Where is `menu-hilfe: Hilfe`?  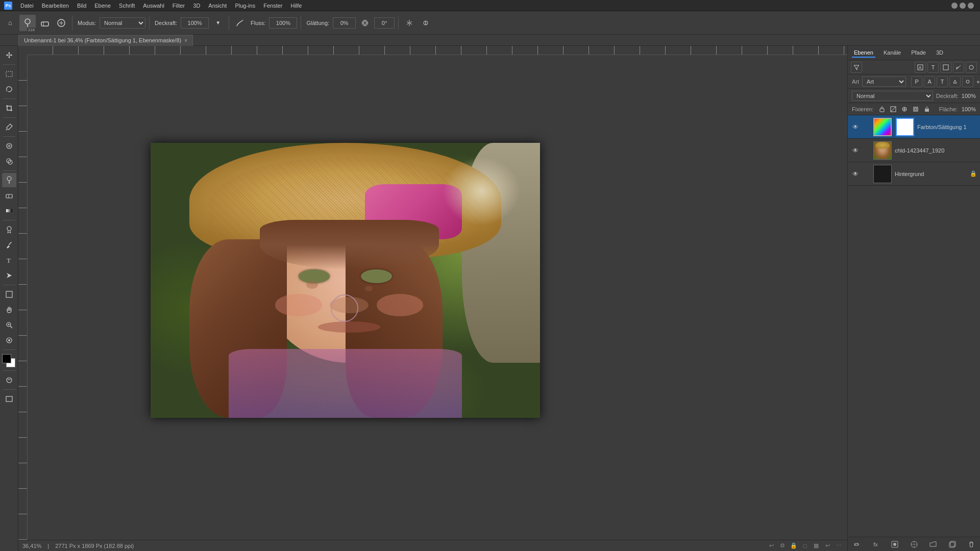 menu-hilfe: Hilfe is located at coordinates (296, 6).